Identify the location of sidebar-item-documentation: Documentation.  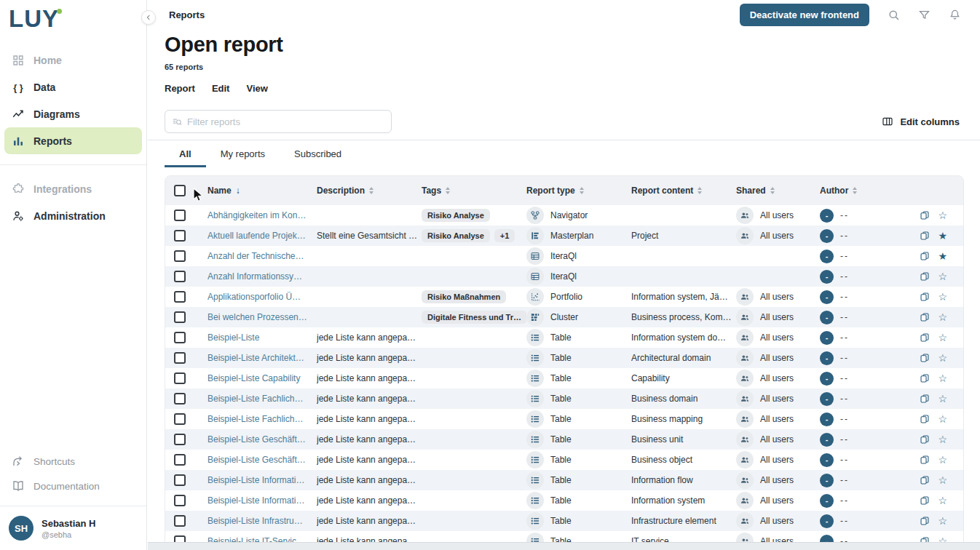
(73, 486).